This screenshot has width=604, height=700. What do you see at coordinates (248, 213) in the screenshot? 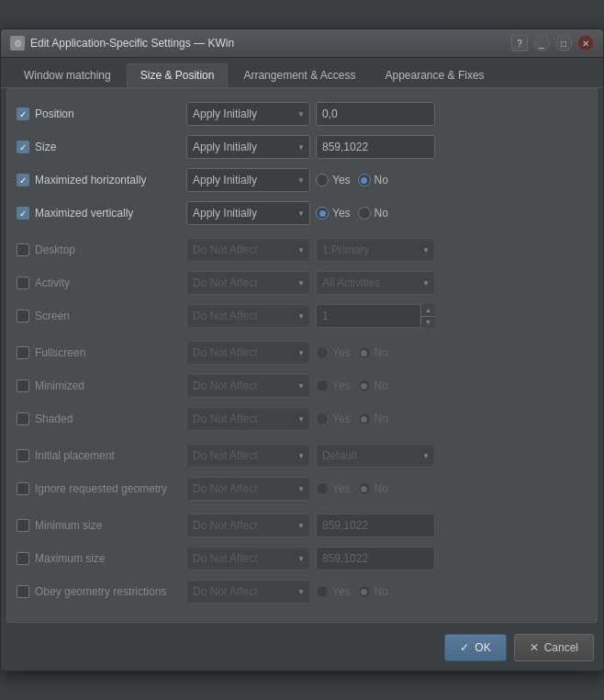
I see `max-vert-dropdown-wrapper: Apply Initially Apply Always Do Not Affe…` at bounding box center [248, 213].